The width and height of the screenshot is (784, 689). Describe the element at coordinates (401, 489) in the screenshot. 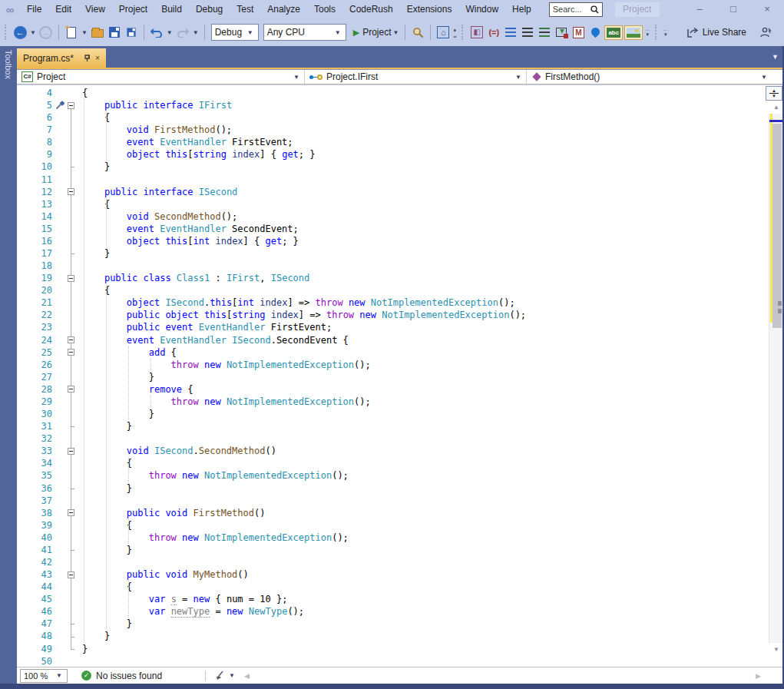

I see `code-line: 36 }` at that location.